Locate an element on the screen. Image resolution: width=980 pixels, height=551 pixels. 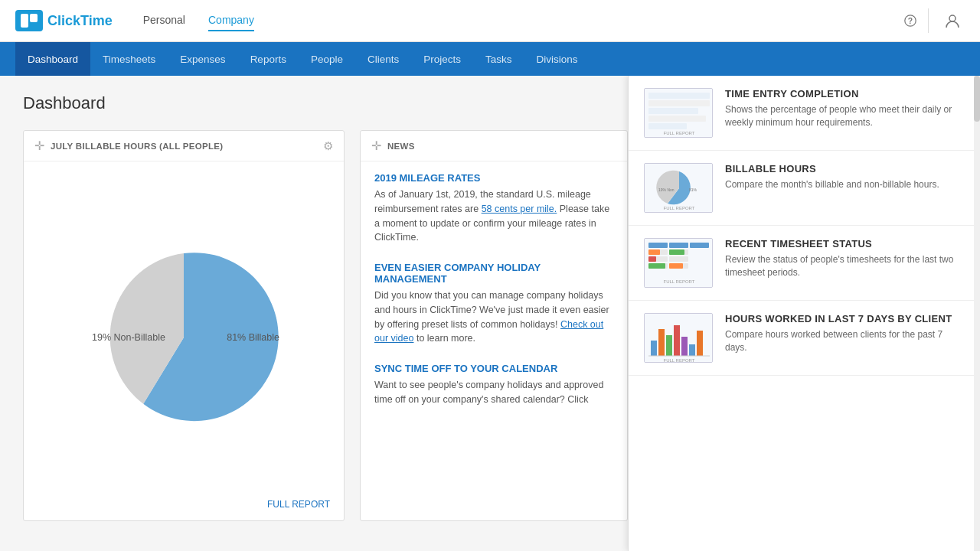
logo-text: ClickTime is located at coordinates (80, 21).